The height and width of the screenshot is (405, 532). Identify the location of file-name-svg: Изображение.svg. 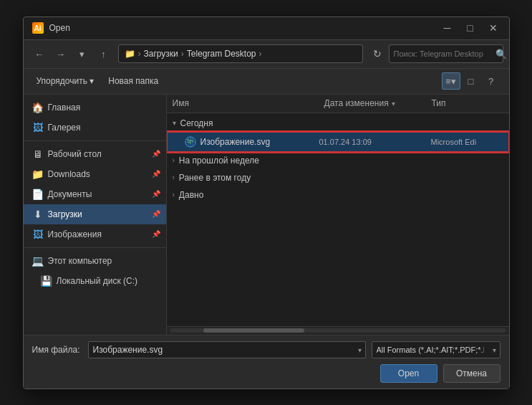
(258, 142).